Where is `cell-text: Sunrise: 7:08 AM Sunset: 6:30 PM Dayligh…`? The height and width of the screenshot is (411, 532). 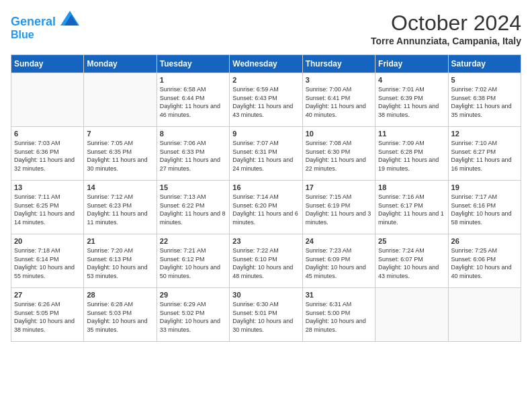
cell-text: Sunrise: 7:08 AM Sunset: 6:30 PM Dayligh… is located at coordinates (339, 156).